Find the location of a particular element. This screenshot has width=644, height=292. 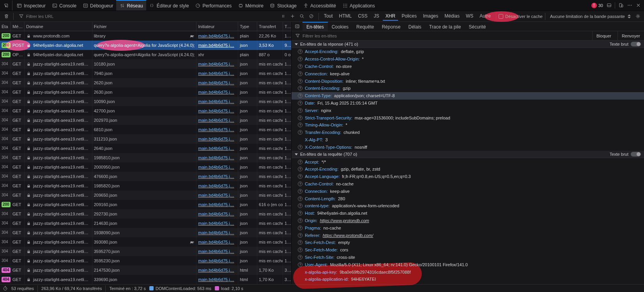

filter-polices: Polices is located at coordinates (409, 16).